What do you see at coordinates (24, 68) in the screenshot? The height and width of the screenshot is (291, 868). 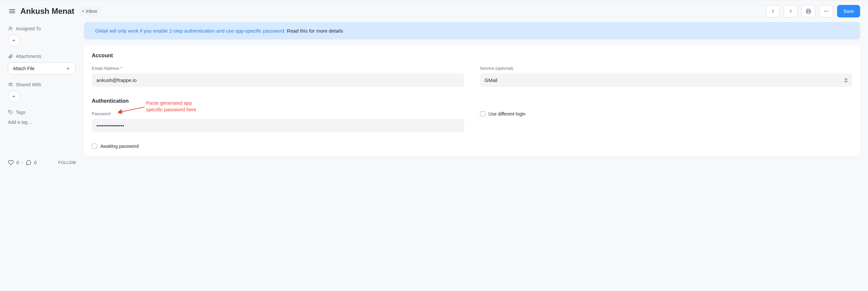 I see `attach-file-text: Attach File` at bounding box center [24, 68].